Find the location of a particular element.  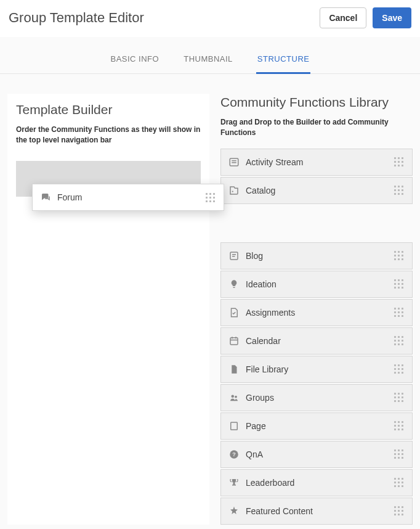

library-item: Activity Stream is located at coordinates (317, 162).